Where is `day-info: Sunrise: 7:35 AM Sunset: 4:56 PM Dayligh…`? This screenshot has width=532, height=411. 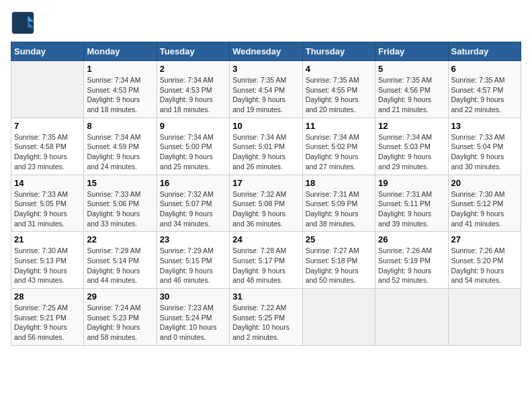
day-info: Sunrise: 7:35 AM Sunset: 4:56 PM Dayligh… is located at coordinates (411, 95).